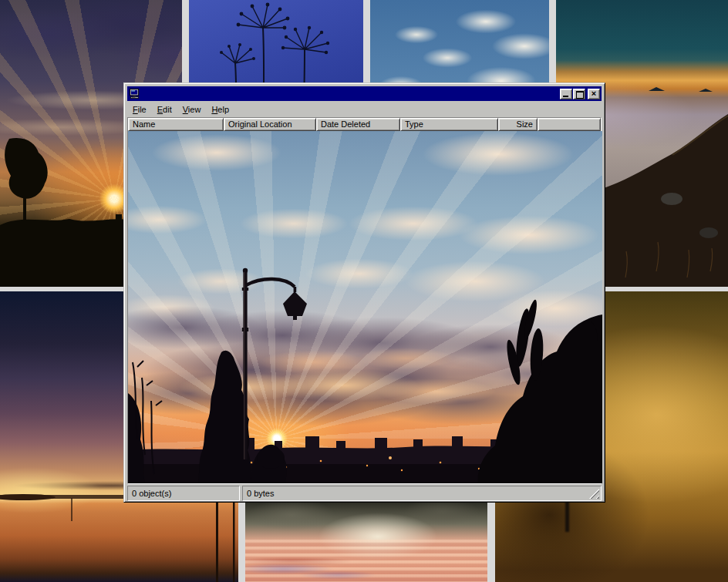  What do you see at coordinates (594, 94) in the screenshot?
I see `close-button: ×` at bounding box center [594, 94].